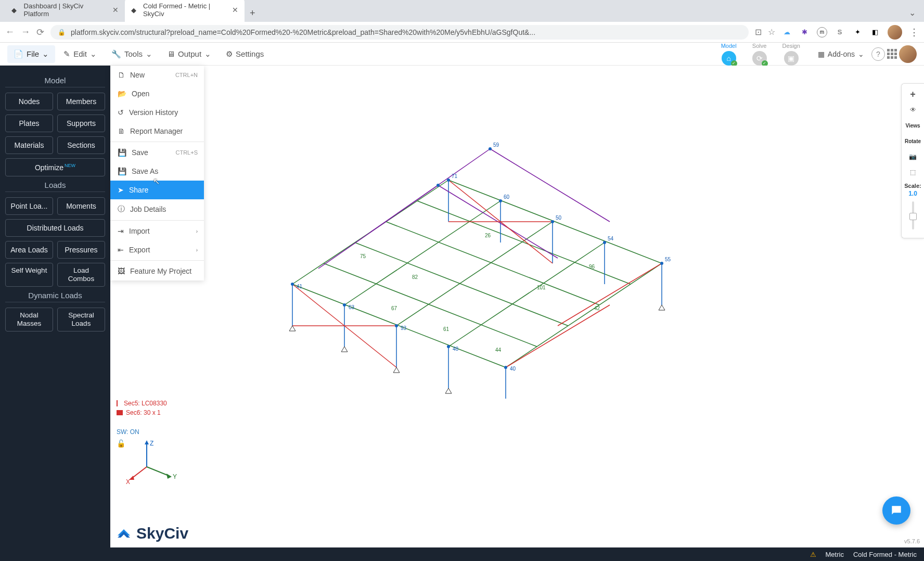 The image size is (924, 561). I want to click on file-icon: 📄, so click(19, 54).